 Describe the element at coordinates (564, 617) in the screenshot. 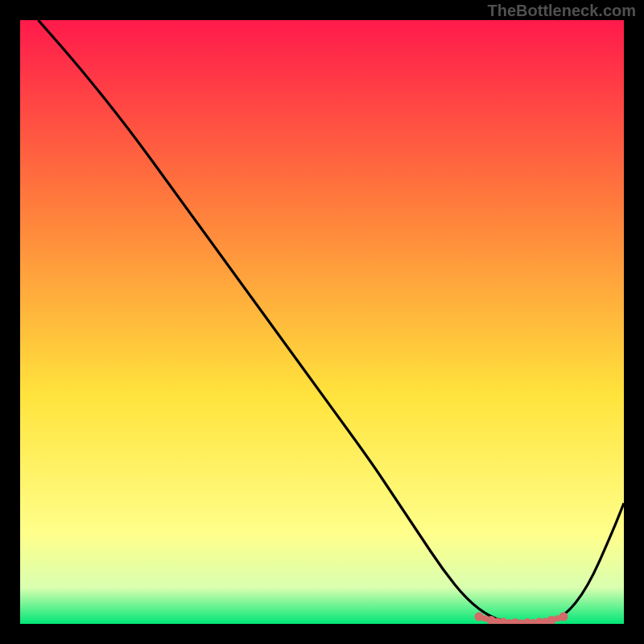

I see `sweet-spot-dot` at that location.